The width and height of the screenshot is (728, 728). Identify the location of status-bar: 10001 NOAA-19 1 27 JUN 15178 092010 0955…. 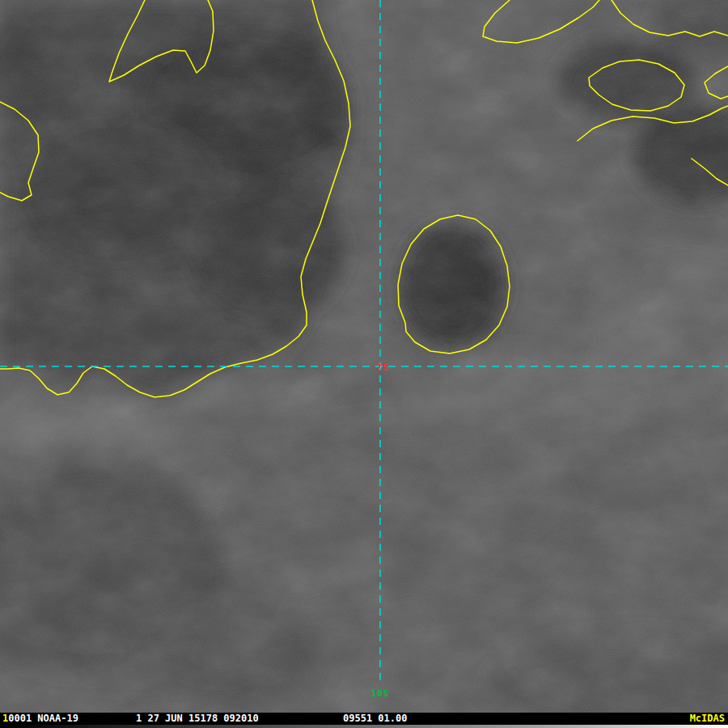
(364, 718).